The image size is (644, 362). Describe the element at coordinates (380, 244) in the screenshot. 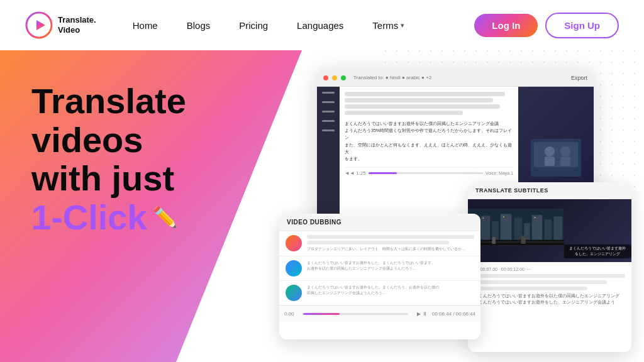

I see `dub-item-1: プロダクションエリアに多い、レイアウト、時間も人々は私に多くの時間を費やしている…` at that location.